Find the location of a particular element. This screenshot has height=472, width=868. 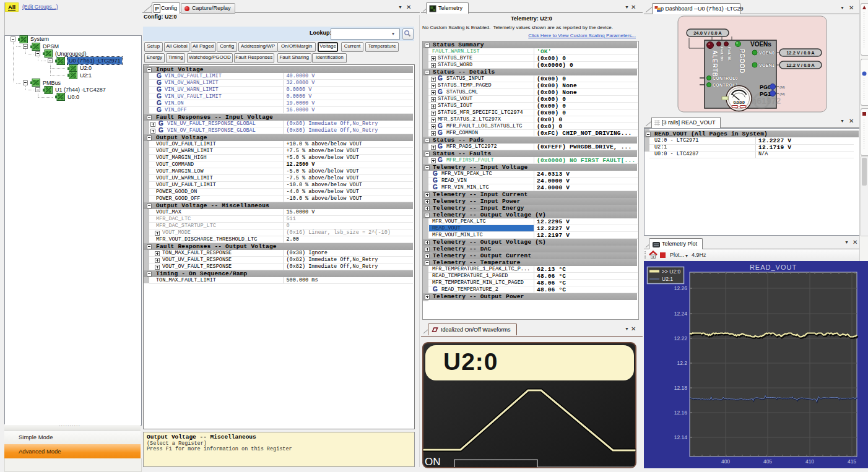

svg-text: 12.18 is located at coordinates (681, 388).